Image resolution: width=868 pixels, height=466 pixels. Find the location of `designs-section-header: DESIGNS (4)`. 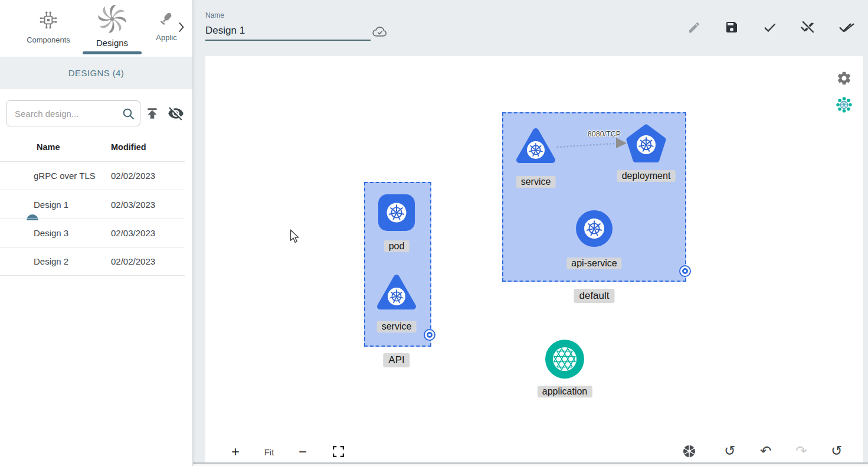

designs-section-header: DESIGNS (4) is located at coordinates (96, 73).